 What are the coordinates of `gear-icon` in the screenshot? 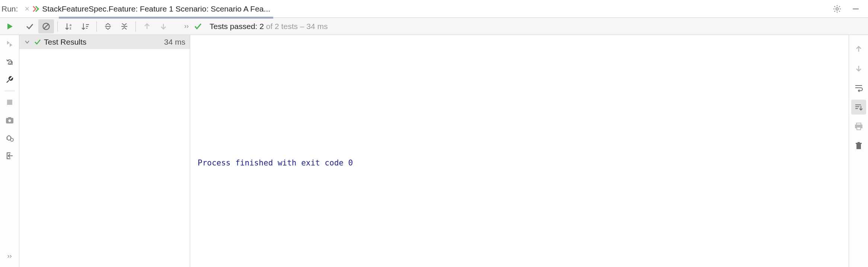 It's located at (837, 9).